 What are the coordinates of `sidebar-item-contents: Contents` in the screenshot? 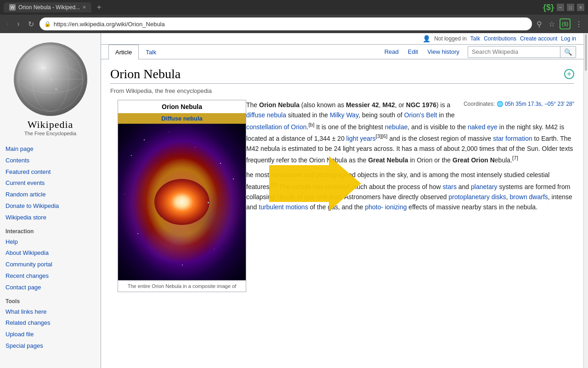 It's located at (51, 161).